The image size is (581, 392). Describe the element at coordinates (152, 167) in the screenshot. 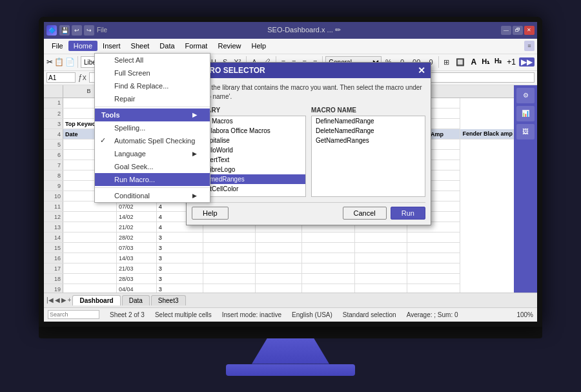

I see `menu-goal-seek: Goal Seek...` at that location.